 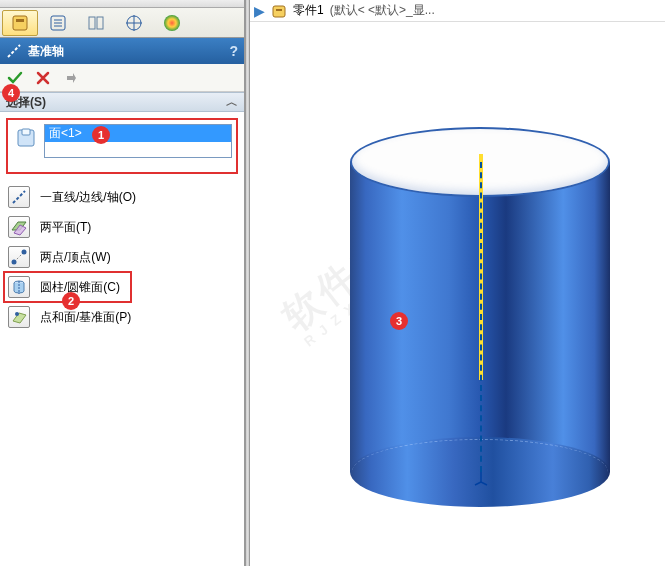 What do you see at coordinates (122, 197) in the screenshot?
I see `axis-type-line: 一直线/边线/轴(O)` at bounding box center [122, 197].